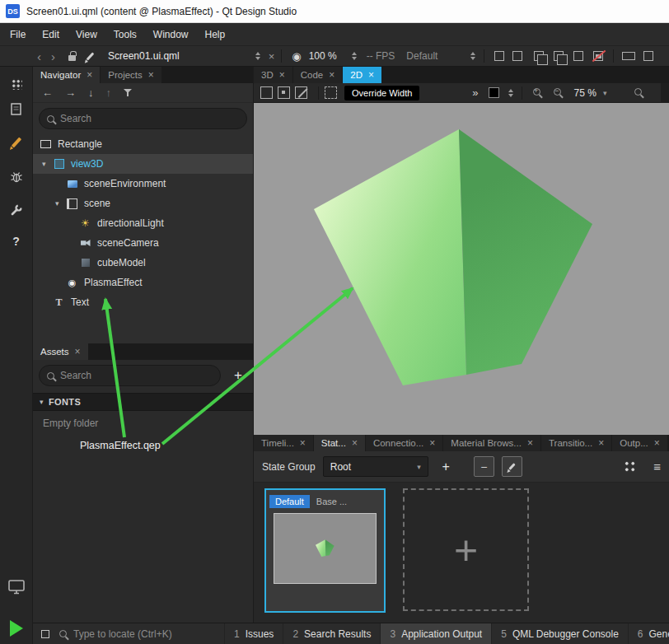 This screenshot has height=644, width=669. What do you see at coordinates (511, 93) in the screenshot?
I see `canvas-spinner-icon` at bounding box center [511, 93].